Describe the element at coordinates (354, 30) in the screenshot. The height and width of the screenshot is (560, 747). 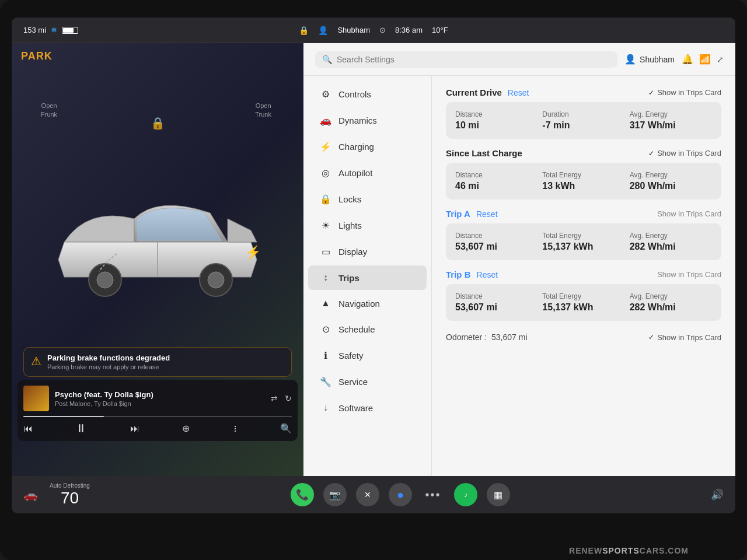
I see `username-status: Shubham` at that location.